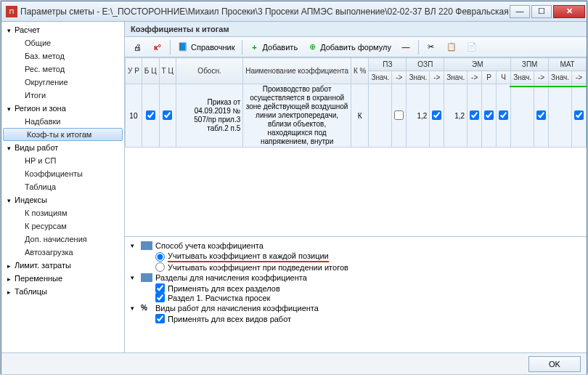  What do you see at coordinates (530, 65) in the screenshot?
I see `col-group-zpm: ЗПМ` at bounding box center [530, 65].